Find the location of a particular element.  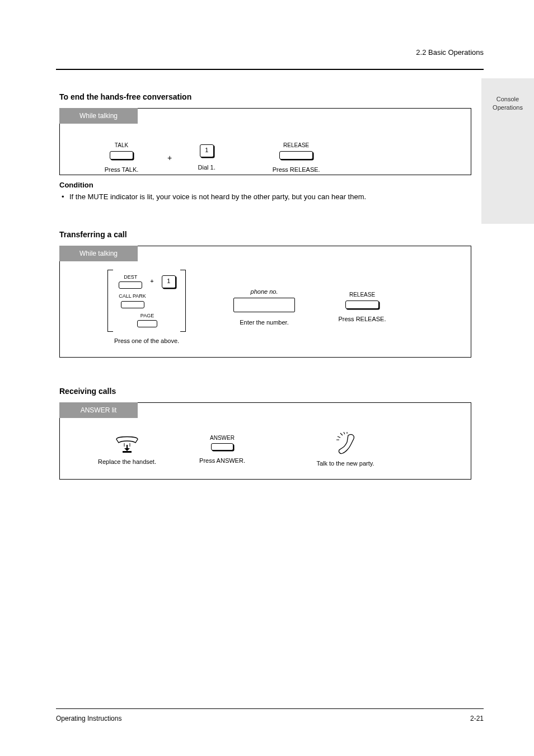

hangup-step: Replace the handset. is located at coordinates (127, 450).